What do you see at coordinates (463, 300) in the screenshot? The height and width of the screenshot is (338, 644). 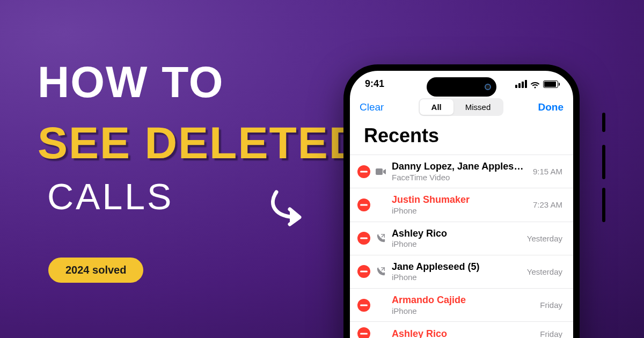 I see `caller-name: Armando Cajide` at bounding box center [463, 300].